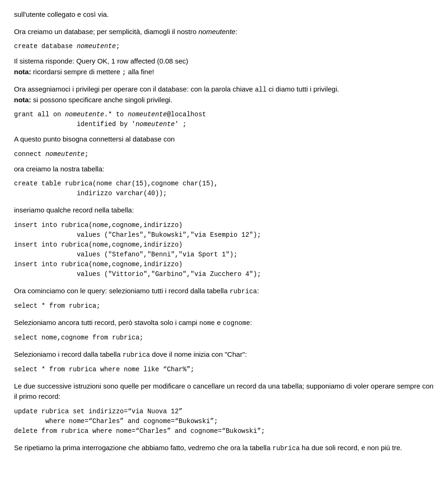 The image size is (448, 502). Describe the element at coordinates (224, 52) in the screenshot. I see `section-2: Ora creiamo un database; per semplicità,…` at that location.